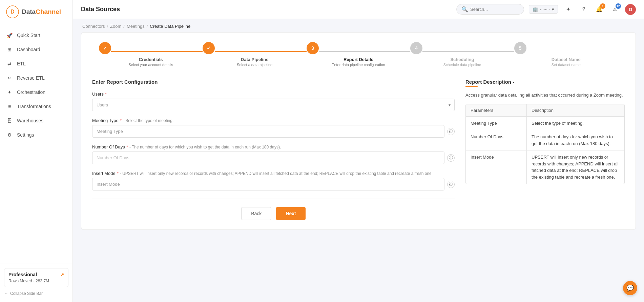 The image size is (644, 302). What do you see at coordinates (273, 158) in the screenshot?
I see `number-of-days-input-wrapper: ⓘ` at bounding box center [273, 158].